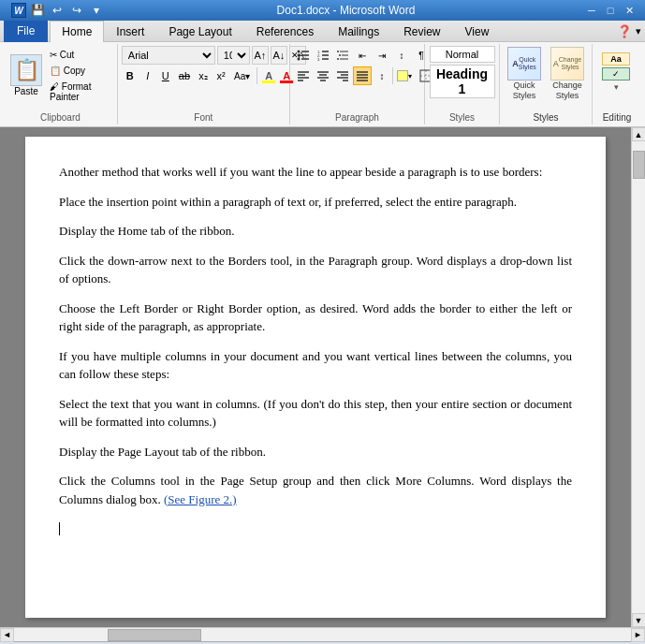 This screenshot has width=645, height=644. What do you see at coordinates (26, 92) in the screenshot?
I see `paste-label: Paste` at bounding box center [26, 92].